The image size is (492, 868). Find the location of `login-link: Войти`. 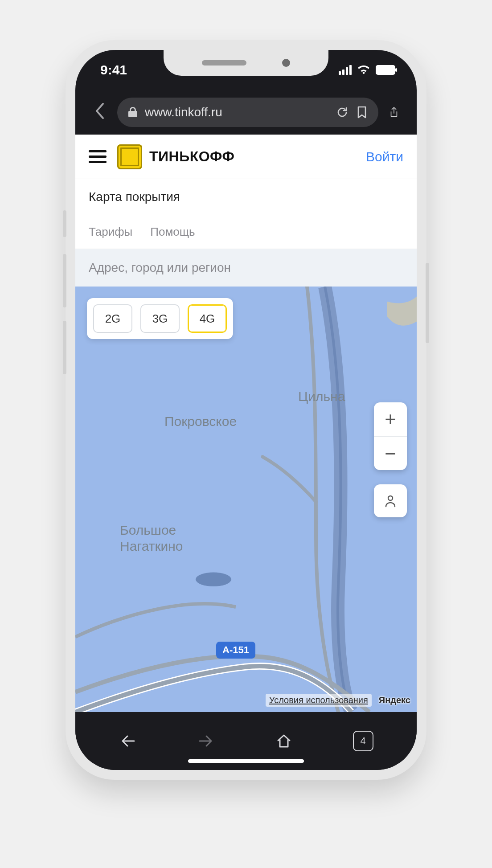

login-link: Войти is located at coordinates (385, 157).